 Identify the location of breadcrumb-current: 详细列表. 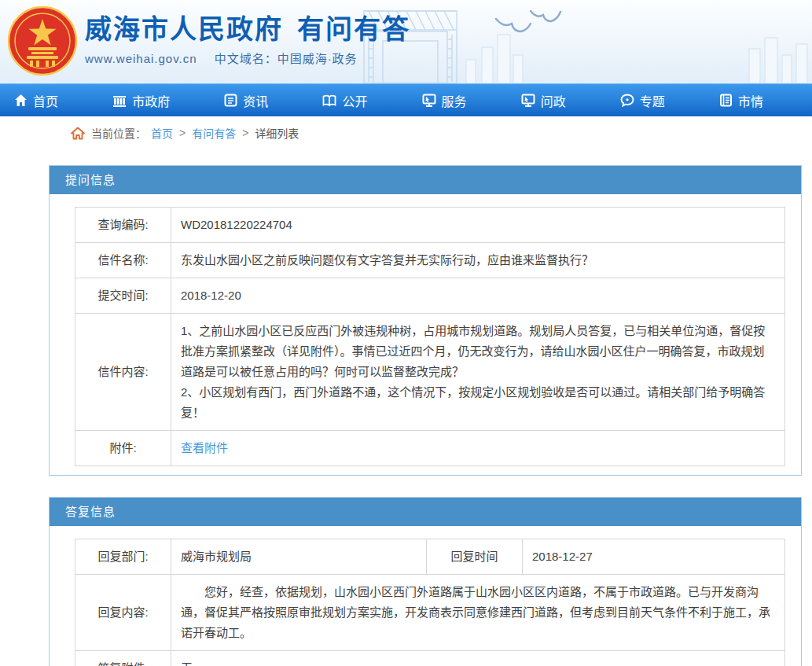
(277, 133).